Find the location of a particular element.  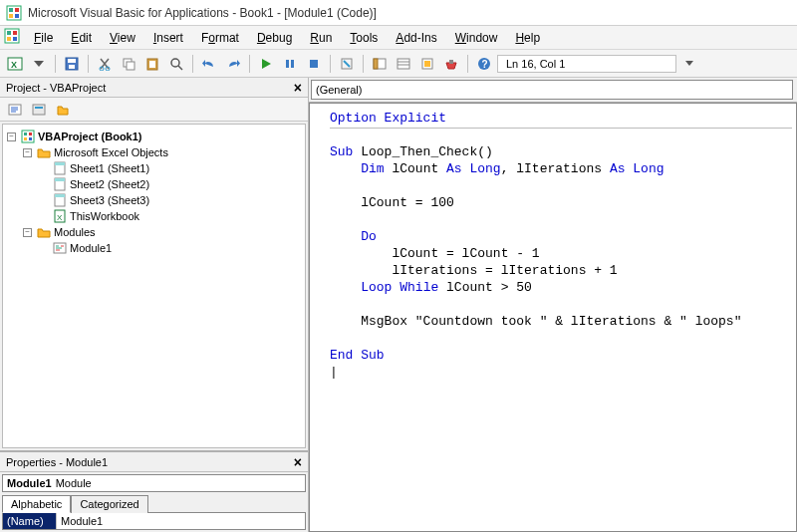

project-pane-header: Project - VBAProject × is located at coordinates (153, 88).